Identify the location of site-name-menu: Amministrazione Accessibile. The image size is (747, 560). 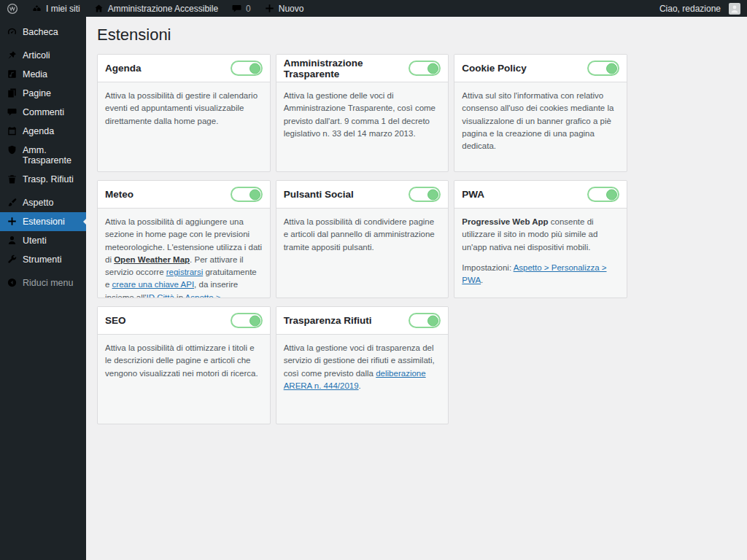
(156, 9).